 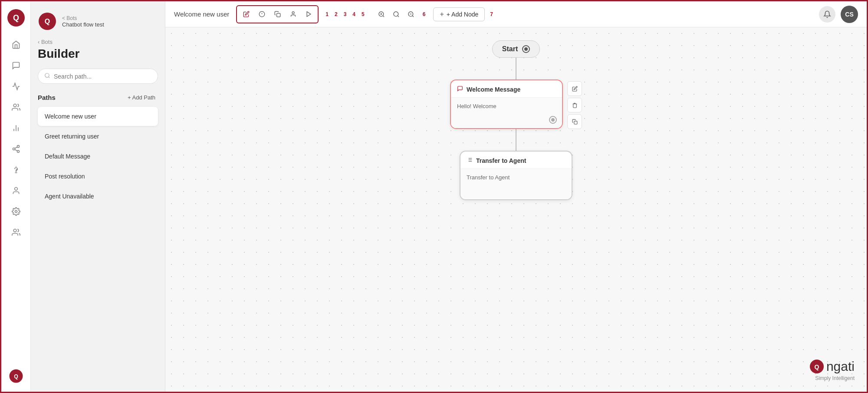 I want to click on nav-share, so click(x=16, y=149).